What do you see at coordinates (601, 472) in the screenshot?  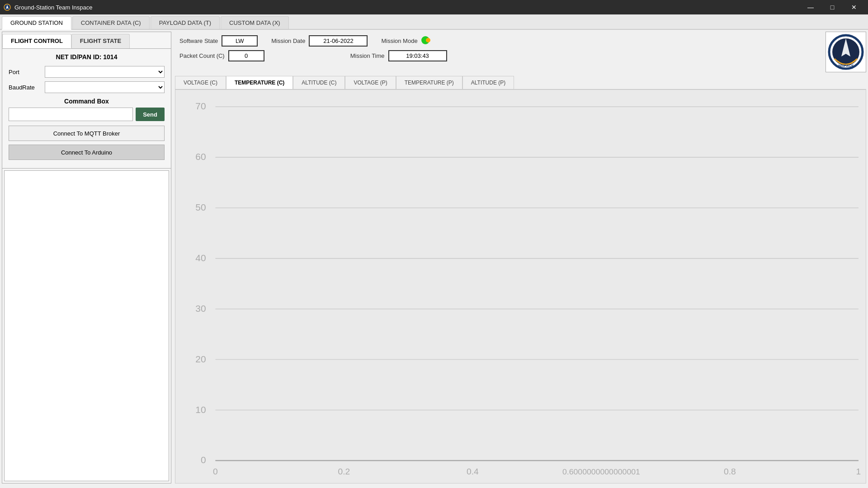 I see `svg-text: 0.6000000000000001` at bounding box center [601, 472].